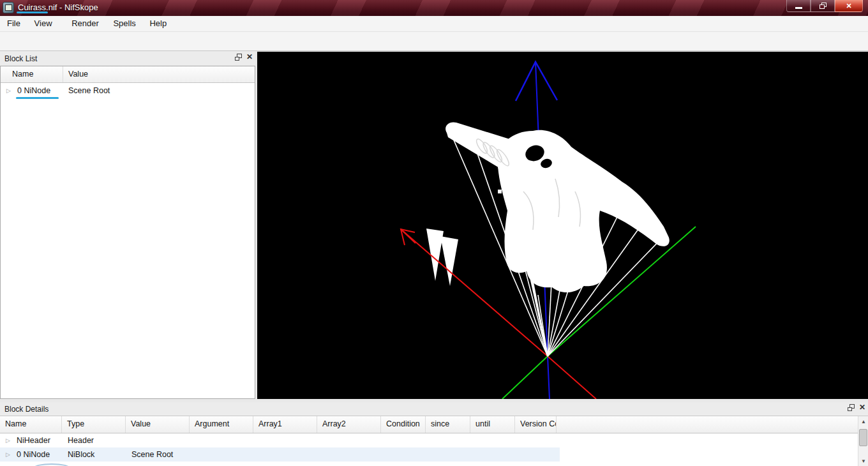  Describe the element at coordinates (128, 59) in the screenshot. I see `block-list-titlebar: Block List ✕` at that location.